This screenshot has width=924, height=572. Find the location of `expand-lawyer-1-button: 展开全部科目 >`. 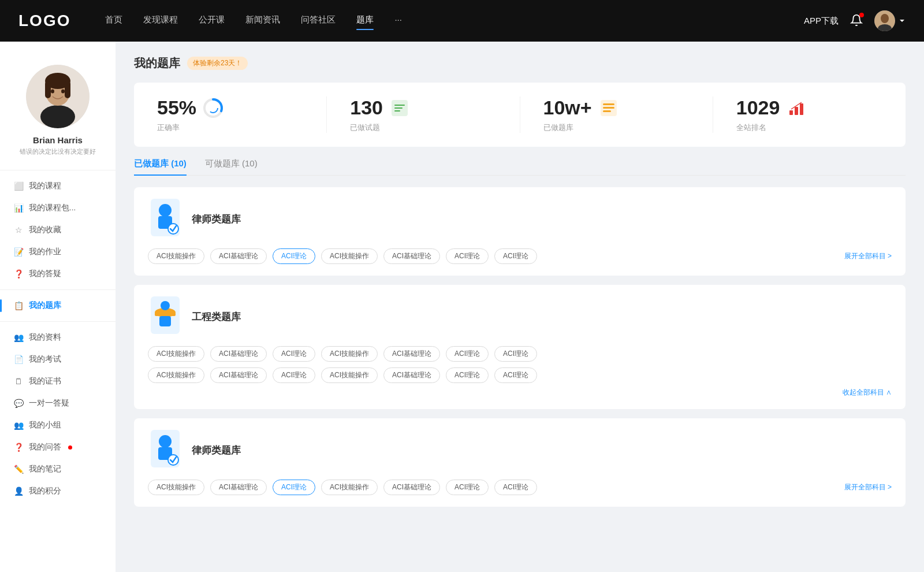

expand-lawyer-1-button: 展开全部科目 > is located at coordinates (868, 257).